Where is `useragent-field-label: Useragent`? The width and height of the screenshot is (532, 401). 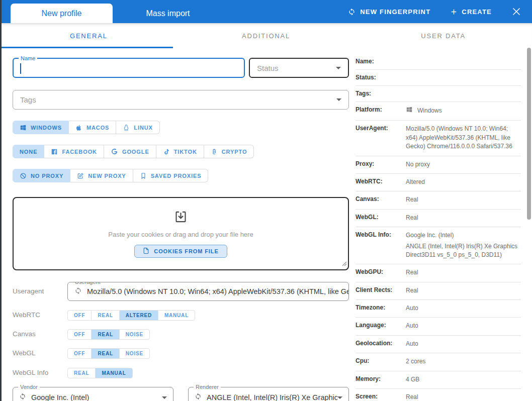
useragent-field-label: Useragent is located at coordinates (87, 283).